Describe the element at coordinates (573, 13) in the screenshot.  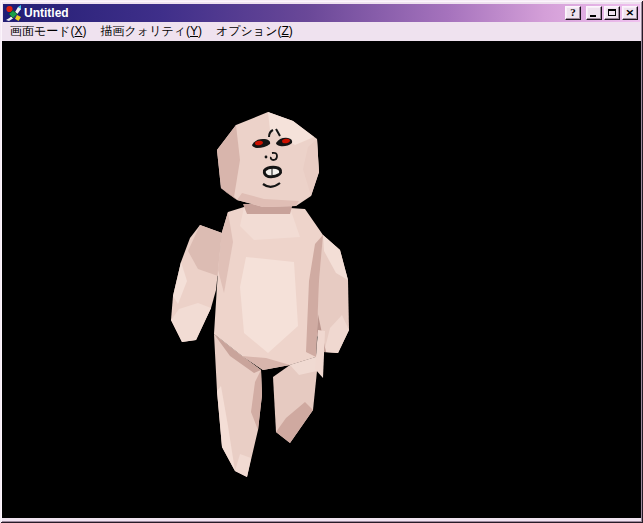
I see `help-button: ?` at that location.